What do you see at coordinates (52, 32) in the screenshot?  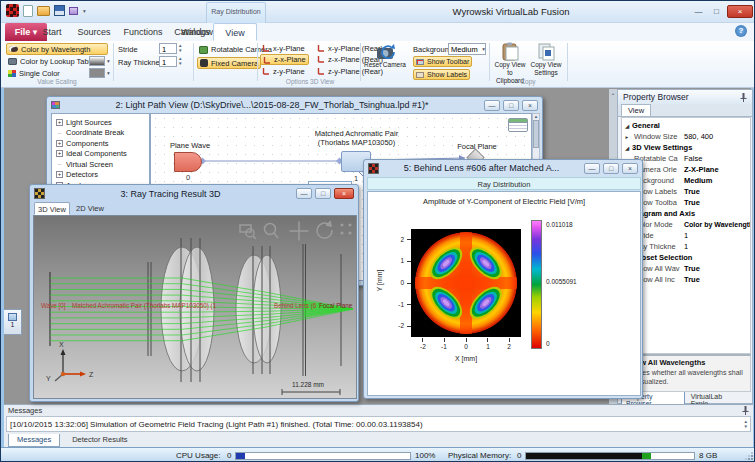 I see `tab-start: Start` at bounding box center [52, 32].